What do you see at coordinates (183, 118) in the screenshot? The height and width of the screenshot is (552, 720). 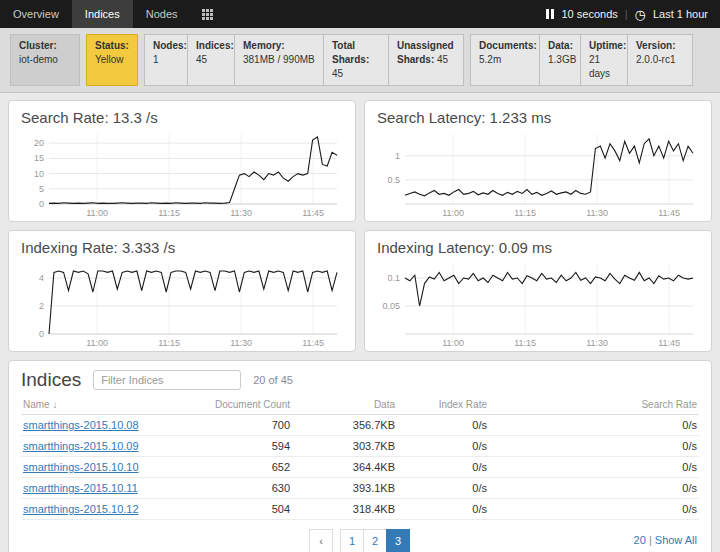 I see `search-rate-title: Search Rate: 13.3 /s` at bounding box center [183, 118].